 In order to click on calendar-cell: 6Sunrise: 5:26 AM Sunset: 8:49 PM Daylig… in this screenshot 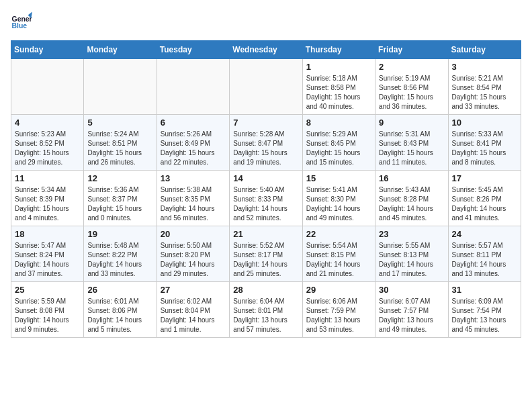, I will do `click(193, 142)`.